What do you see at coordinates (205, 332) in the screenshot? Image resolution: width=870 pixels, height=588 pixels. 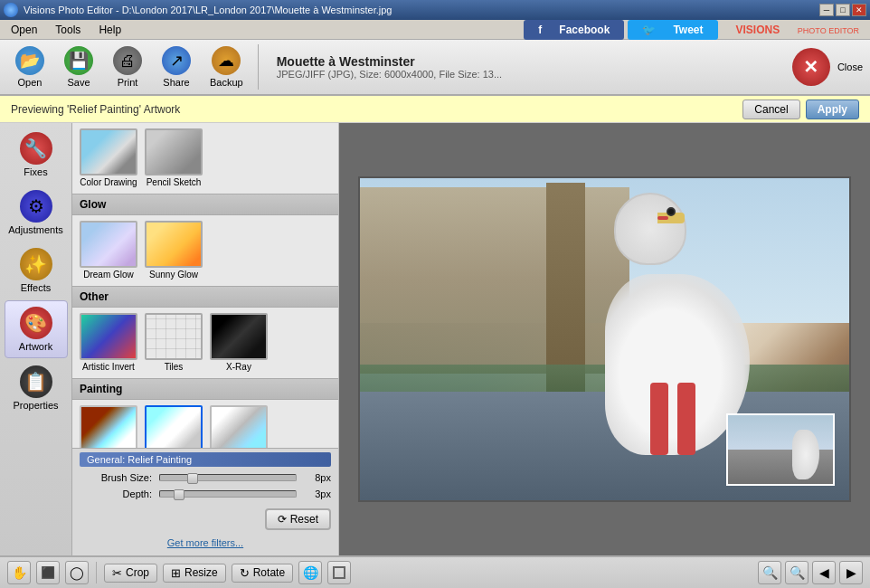 I see `other-section: Other Artistic Invert Tiles X-Ray` at bounding box center [205, 332].